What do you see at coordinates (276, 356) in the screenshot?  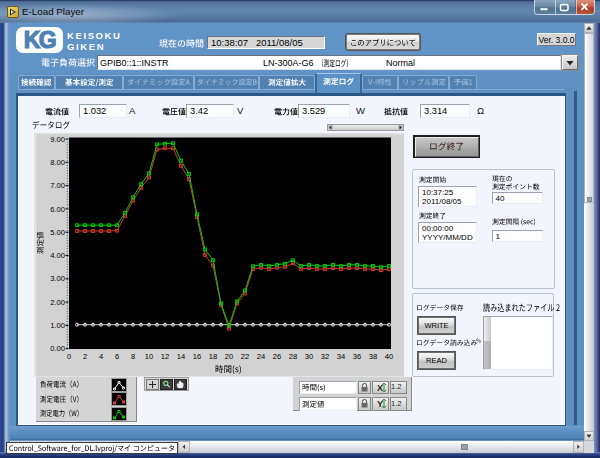 I see `svg-text: 26` at bounding box center [276, 356].